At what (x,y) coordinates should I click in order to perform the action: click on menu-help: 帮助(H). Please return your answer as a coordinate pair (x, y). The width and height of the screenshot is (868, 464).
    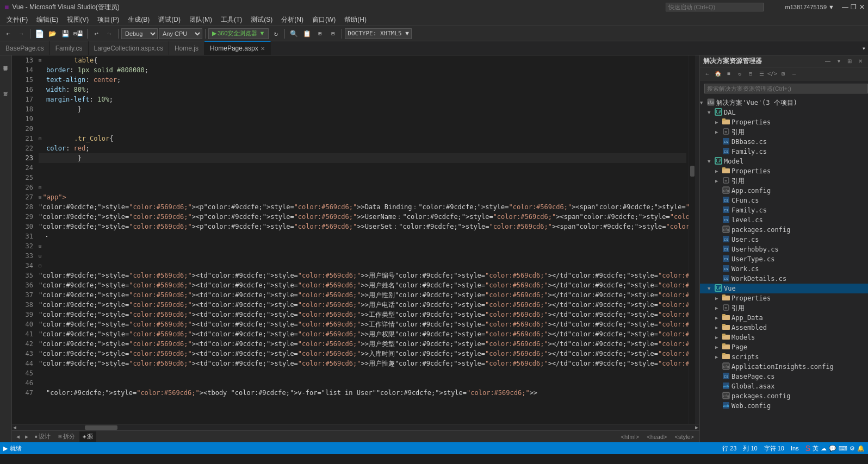
    Looking at the image, I should click on (356, 20).